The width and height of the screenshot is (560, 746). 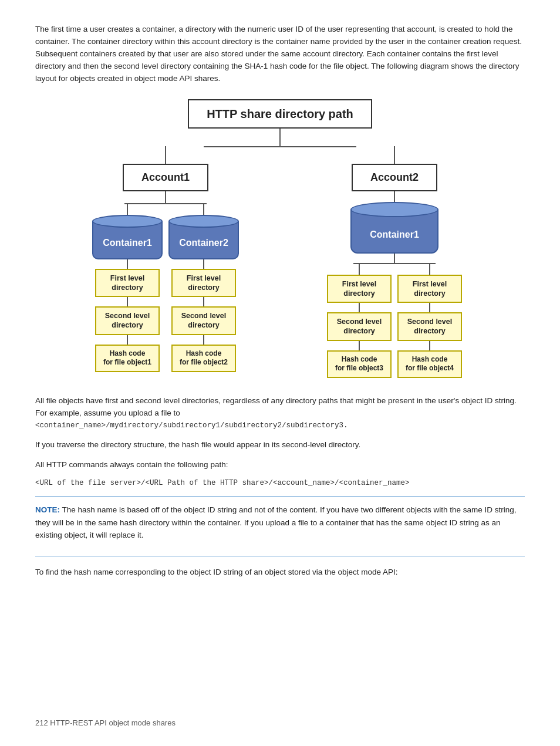 I want to click on acc1-c1-secondlevel: Second leveldirectory, so click(x=127, y=320).